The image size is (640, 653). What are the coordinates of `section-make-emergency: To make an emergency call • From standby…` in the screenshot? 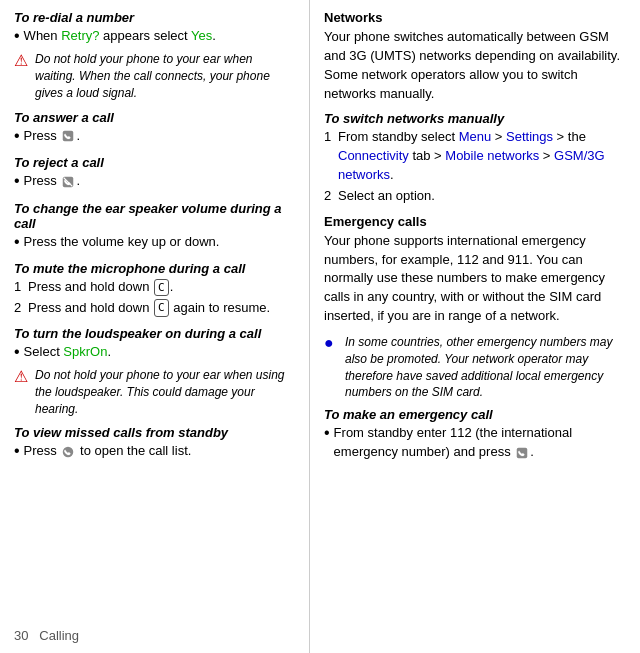 It's located at (475, 434).